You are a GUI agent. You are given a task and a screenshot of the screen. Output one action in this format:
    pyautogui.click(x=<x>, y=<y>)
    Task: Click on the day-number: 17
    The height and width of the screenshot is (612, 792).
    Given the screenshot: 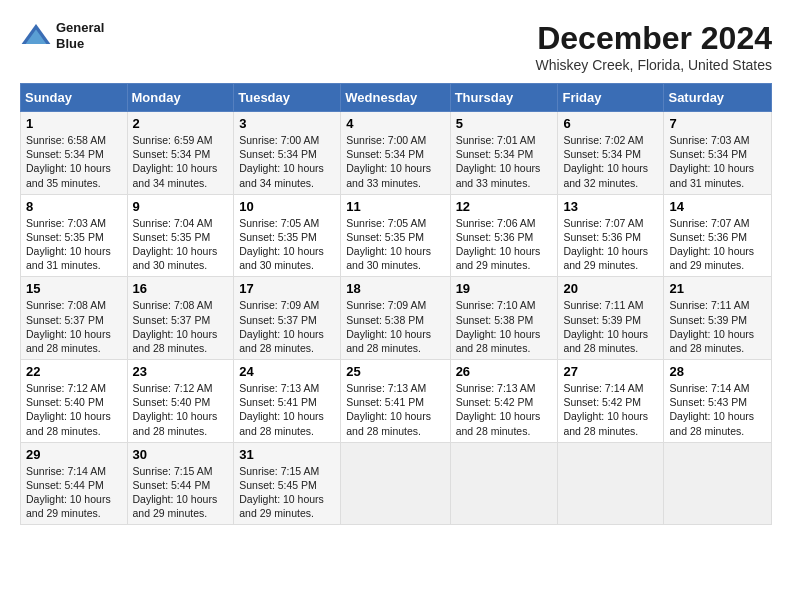 What is the action you would take?
    pyautogui.click(x=287, y=288)
    